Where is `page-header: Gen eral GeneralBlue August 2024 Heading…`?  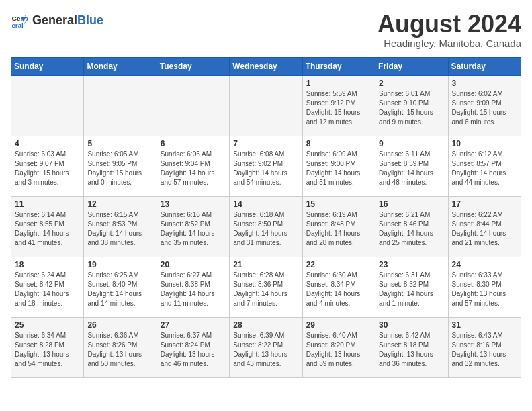
page-header: Gen eral GeneralBlue August 2024 Heading… is located at coordinates (266, 30).